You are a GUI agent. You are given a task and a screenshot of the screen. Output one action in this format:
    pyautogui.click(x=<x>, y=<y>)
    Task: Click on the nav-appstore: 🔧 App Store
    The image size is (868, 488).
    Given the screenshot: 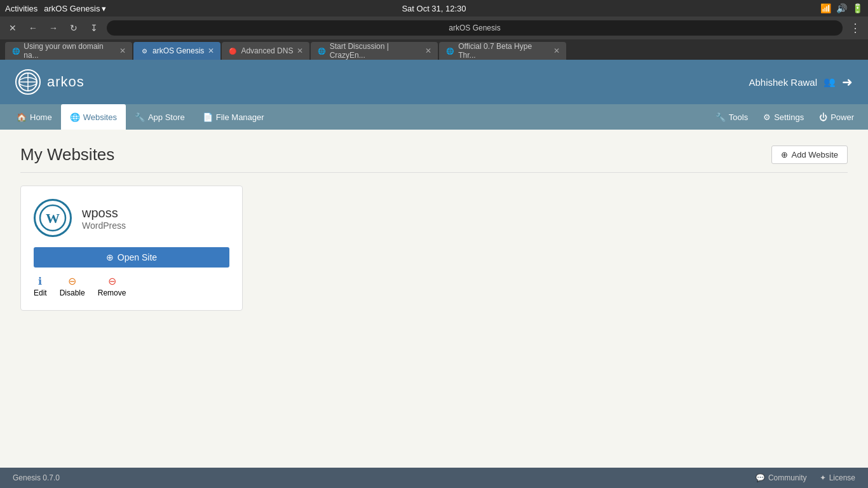 What is the action you would take?
    pyautogui.click(x=160, y=117)
    